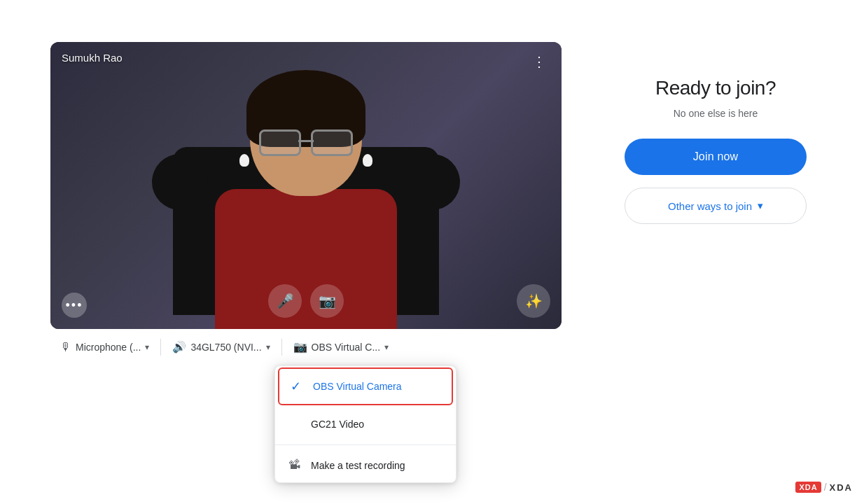 The height and width of the screenshot is (504, 864). I want to click on test-recording-option: 📽 Make a test recording, so click(365, 465).